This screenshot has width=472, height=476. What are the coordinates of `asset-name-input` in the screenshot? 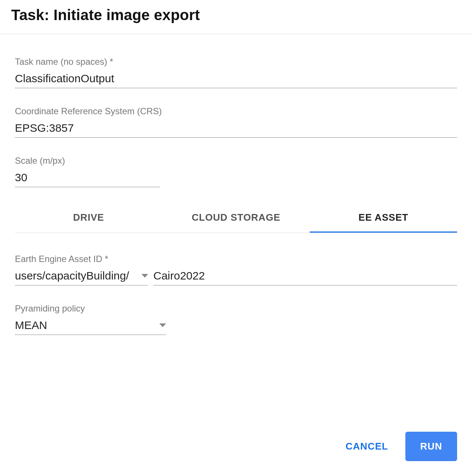 It's located at (305, 277).